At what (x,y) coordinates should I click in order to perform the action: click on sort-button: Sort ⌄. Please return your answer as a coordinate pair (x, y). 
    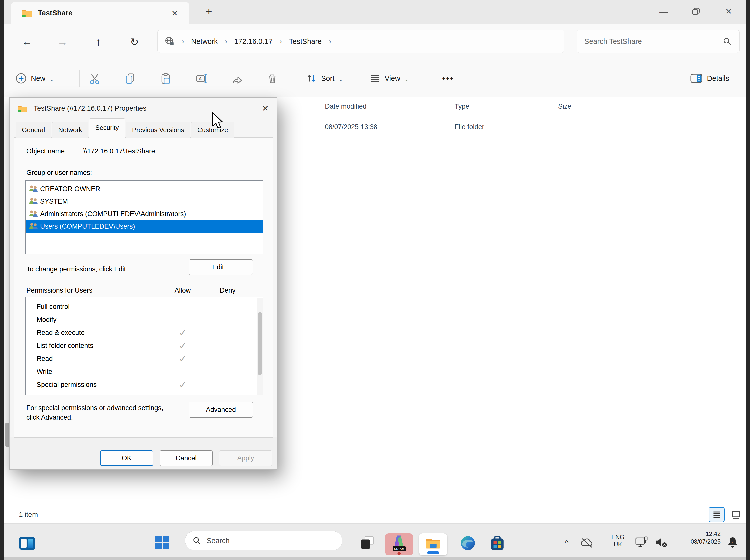
    Looking at the image, I should click on (324, 79).